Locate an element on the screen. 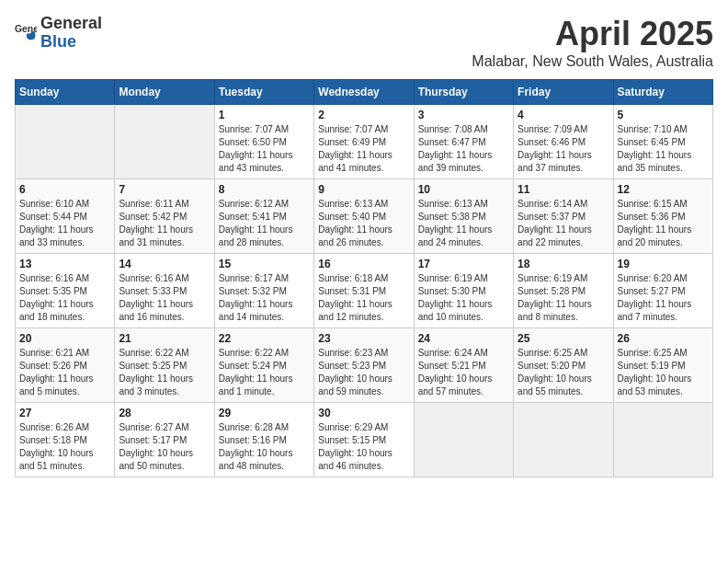 This screenshot has width=728, height=563. day-header-wednesday: Wednesday is located at coordinates (364, 92).